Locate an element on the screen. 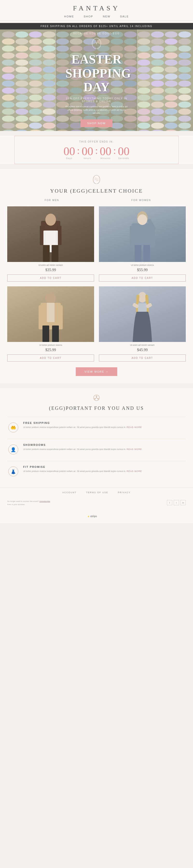  days-number: 00 is located at coordinates (69, 151).